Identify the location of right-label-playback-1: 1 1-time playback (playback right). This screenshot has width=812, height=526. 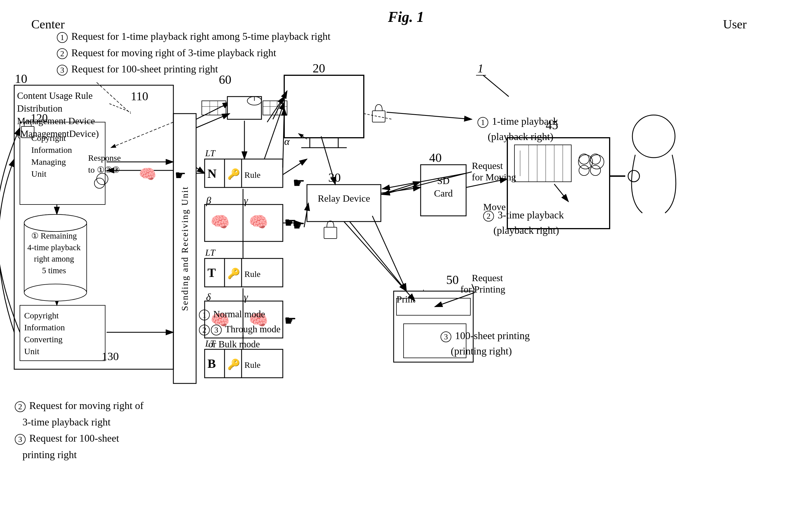
(518, 129).